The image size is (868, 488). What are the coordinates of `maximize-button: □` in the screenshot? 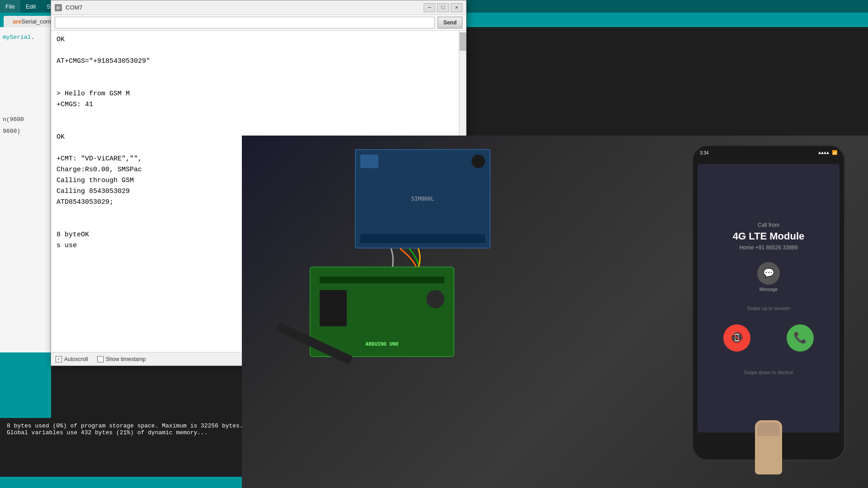 It's located at (443, 8).